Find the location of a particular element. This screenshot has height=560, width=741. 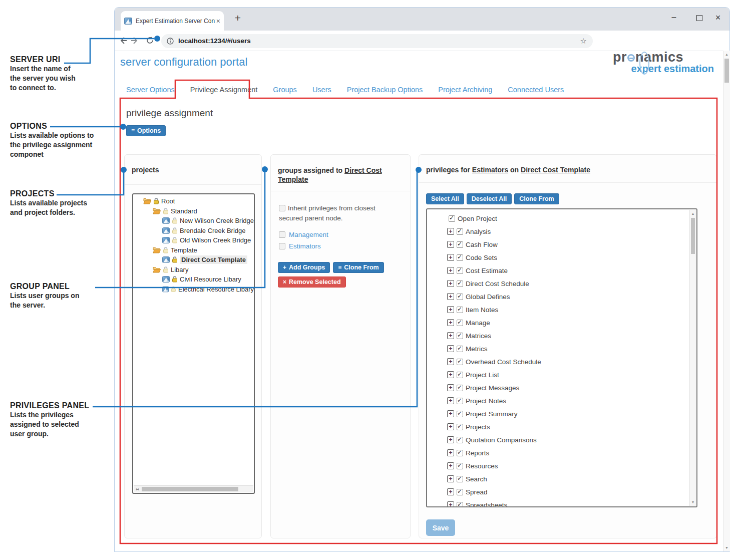

forward-icon is located at coordinates (135, 41).